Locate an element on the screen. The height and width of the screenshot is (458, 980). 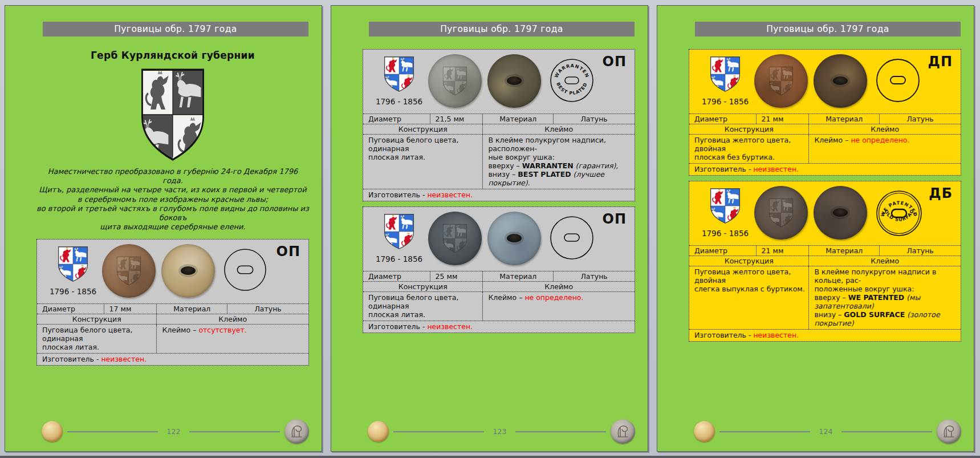
page-footer: 122 is located at coordinates (176, 431).